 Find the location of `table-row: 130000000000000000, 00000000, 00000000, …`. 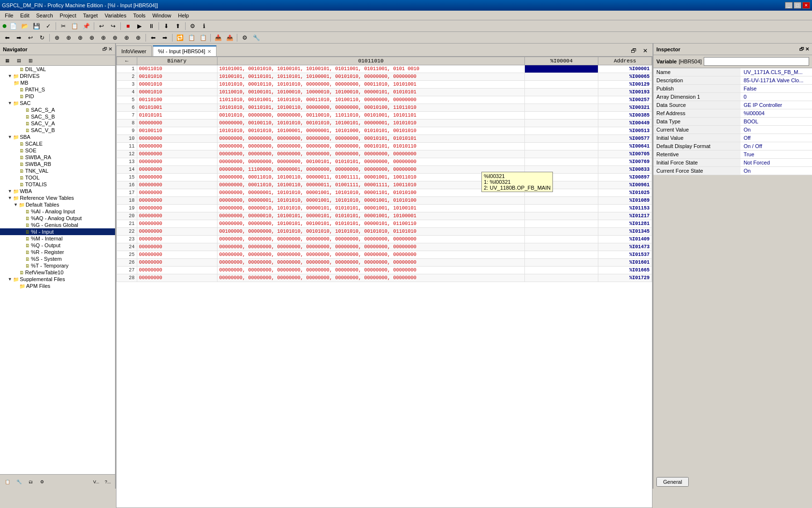

table-row: 130000000000000000, 00000000, 00000000, … is located at coordinates (385, 162).